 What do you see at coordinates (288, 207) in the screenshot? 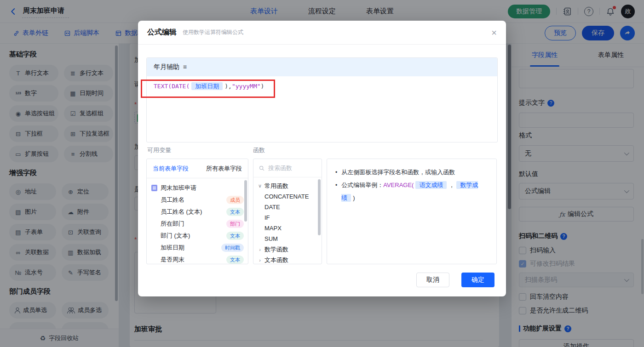
I see `function-item: DATE` at bounding box center [288, 207].